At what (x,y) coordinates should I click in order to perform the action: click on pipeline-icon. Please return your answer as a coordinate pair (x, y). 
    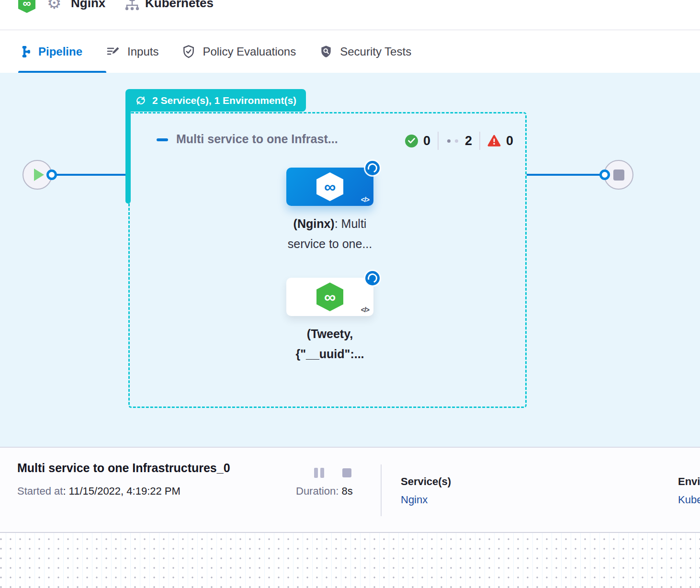
    Looking at the image, I should click on (24, 52).